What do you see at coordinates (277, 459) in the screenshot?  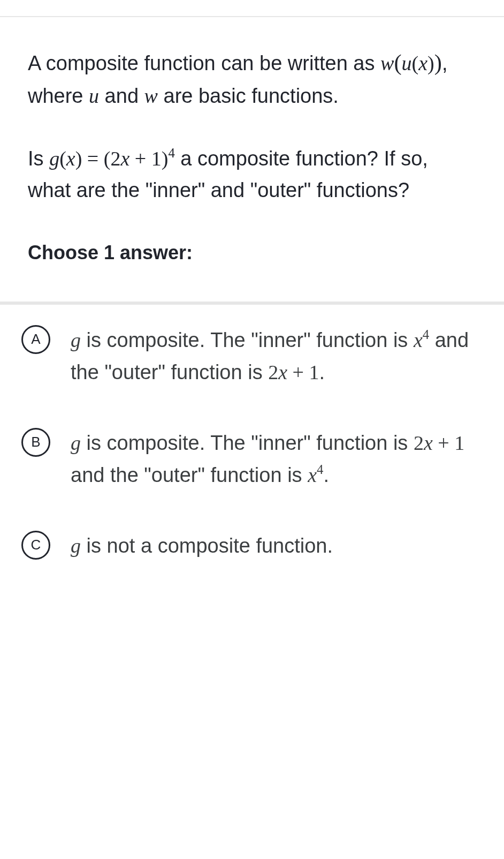 I see `answer-b-text: g is composite. The "inner" function is …` at bounding box center [277, 459].